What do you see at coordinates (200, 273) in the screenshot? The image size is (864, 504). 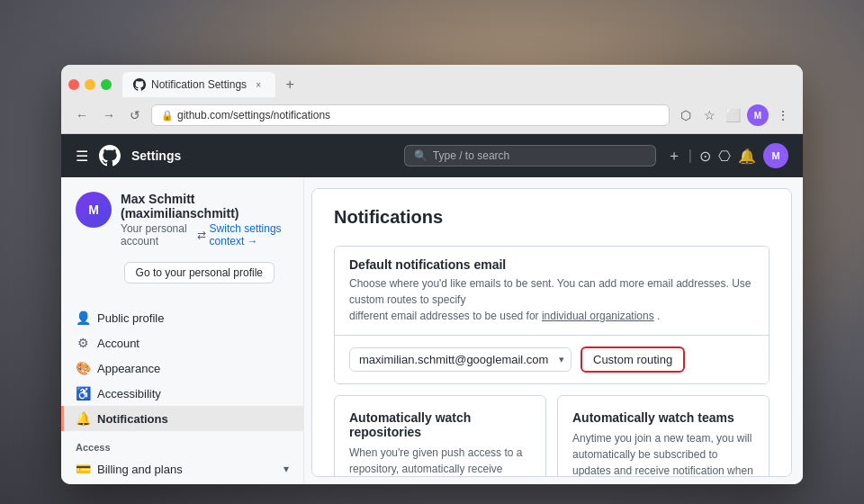 I see `go-to-profile-button: Go to your personal profile` at bounding box center [200, 273].